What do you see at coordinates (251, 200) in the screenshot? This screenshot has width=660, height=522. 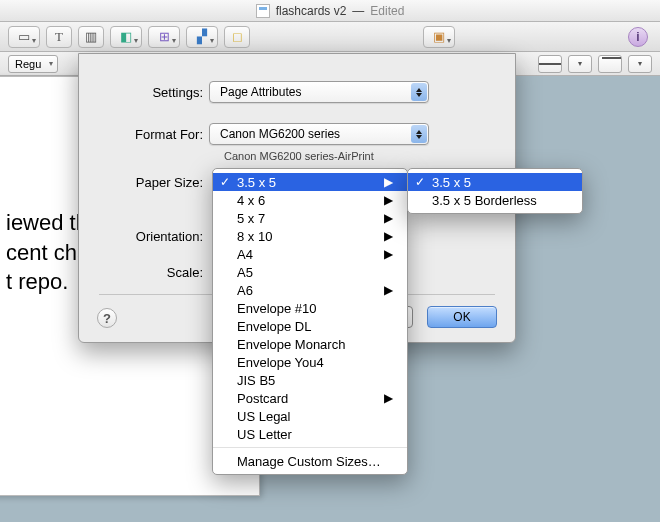 I see `menu-item-label: 4 x 6` at bounding box center [251, 200].